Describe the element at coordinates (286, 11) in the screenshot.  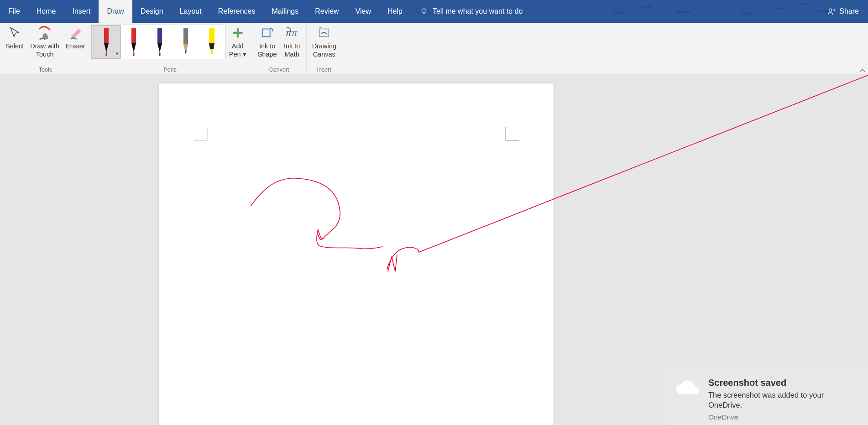
I see `tab-mailings: Mailings` at that location.